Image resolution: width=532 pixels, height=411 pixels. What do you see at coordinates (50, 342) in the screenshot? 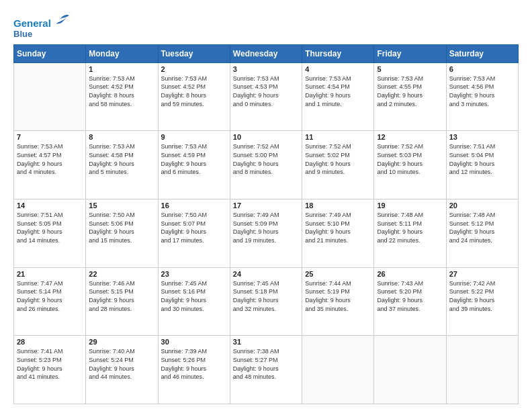
I see `day-number: 28` at bounding box center [50, 342].